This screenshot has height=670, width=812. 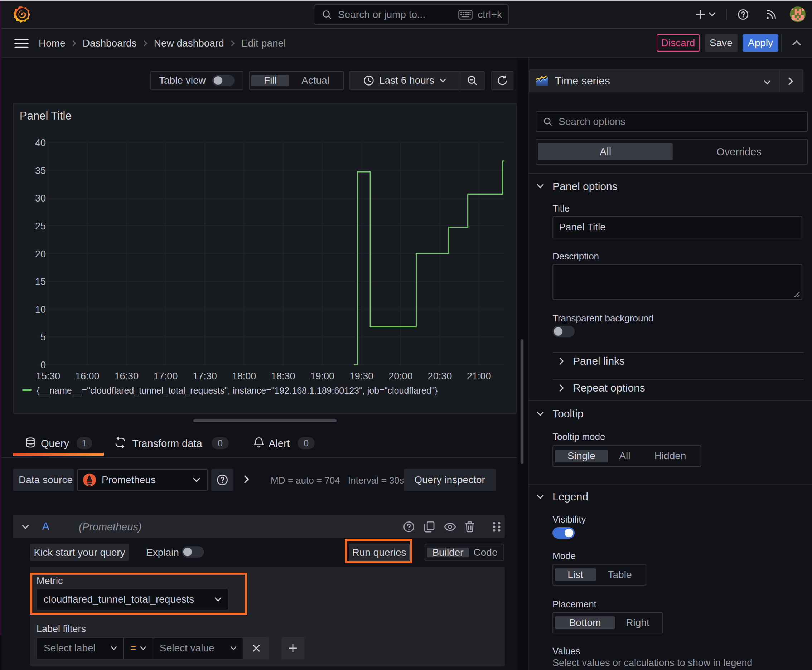 I want to click on svg-text: 15:30, so click(x=49, y=376).